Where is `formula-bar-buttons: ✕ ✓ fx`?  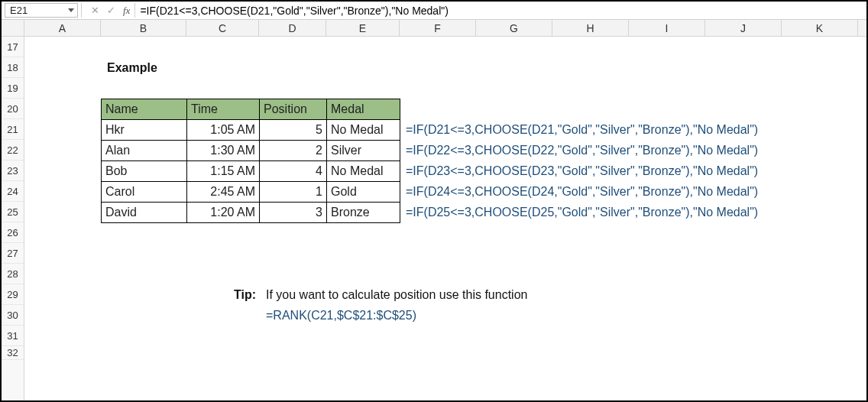
formula-bar-buttons: ✕ ✓ fx is located at coordinates (110, 11).